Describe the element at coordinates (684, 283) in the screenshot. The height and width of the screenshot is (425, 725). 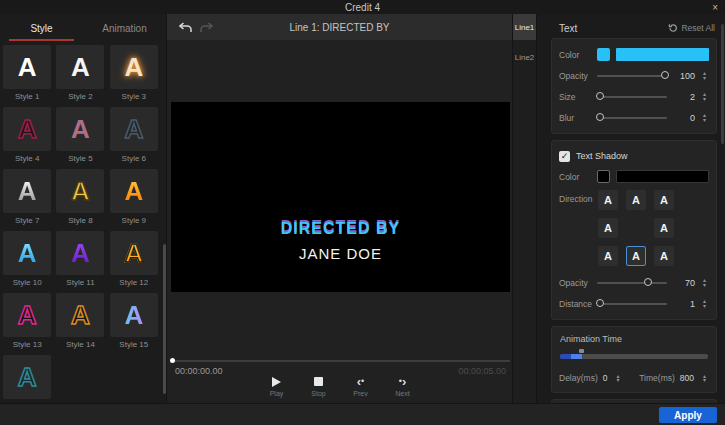
I see `opacity-value: 70` at that location.